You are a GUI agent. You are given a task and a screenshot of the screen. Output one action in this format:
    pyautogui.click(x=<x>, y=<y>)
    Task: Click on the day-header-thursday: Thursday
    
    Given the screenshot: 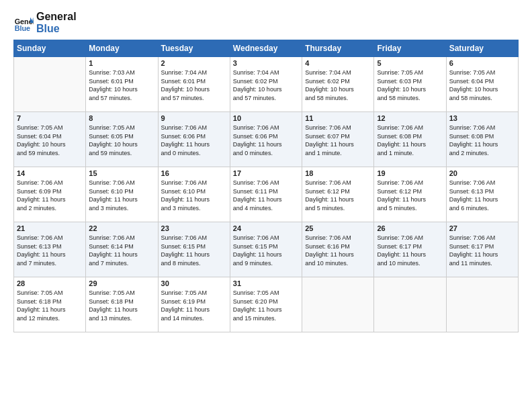 What is the action you would take?
    pyautogui.click(x=339, y=48)
    